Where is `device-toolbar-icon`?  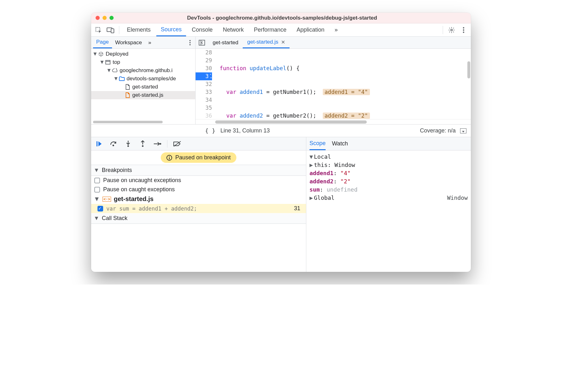 device-toolbar-icon is located at coordinates (110, 30).